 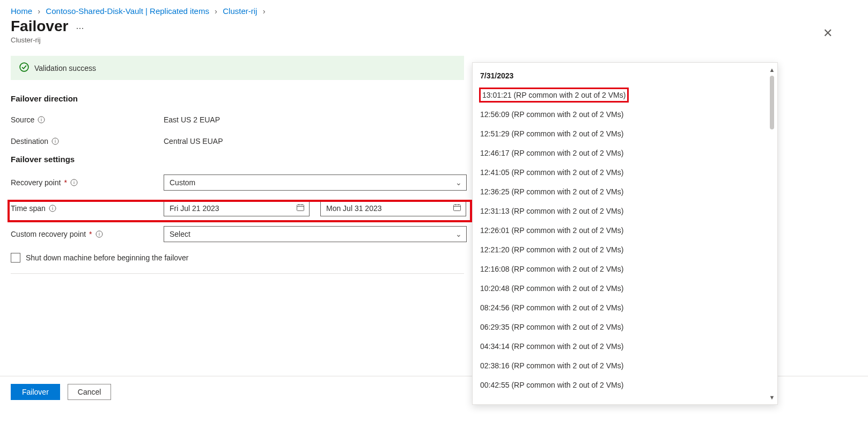 What do you see at coordinates (35, 392) in the screenshot?
I see `failover-button: Failover` at bounding box center [35, 392].